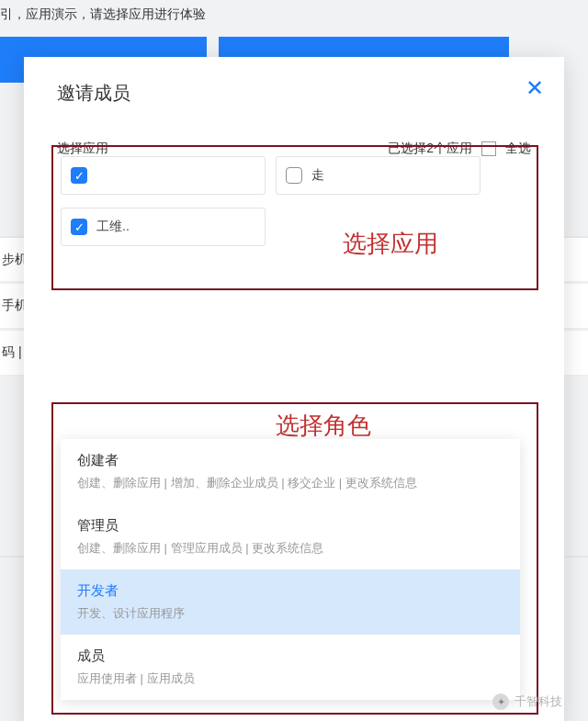 This screenshot has width=588, height=721. I want to click on role-option-admin: 管理员 创建、删除应用 | 管理应用成员 | 更改系统信息, so click(290, 536).